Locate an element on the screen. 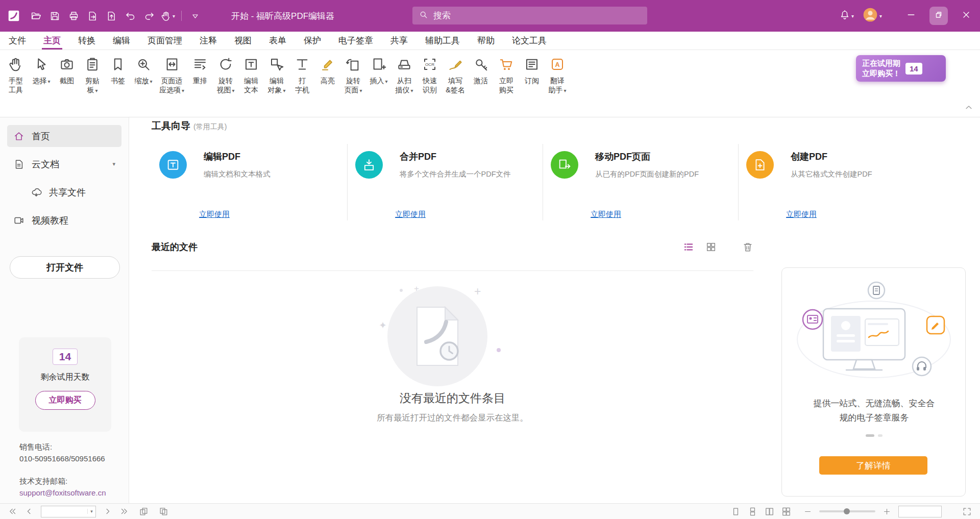 The width and height of the screenshot is (980, 519). prev-page-button is located at coordinates (29, 511).